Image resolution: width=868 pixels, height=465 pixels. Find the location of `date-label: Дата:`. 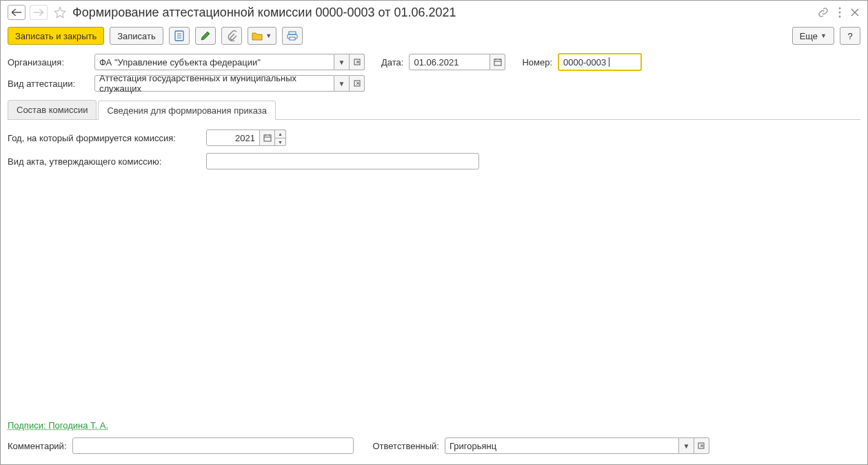

date-label: Дата: is located at coordinates (392, 62).